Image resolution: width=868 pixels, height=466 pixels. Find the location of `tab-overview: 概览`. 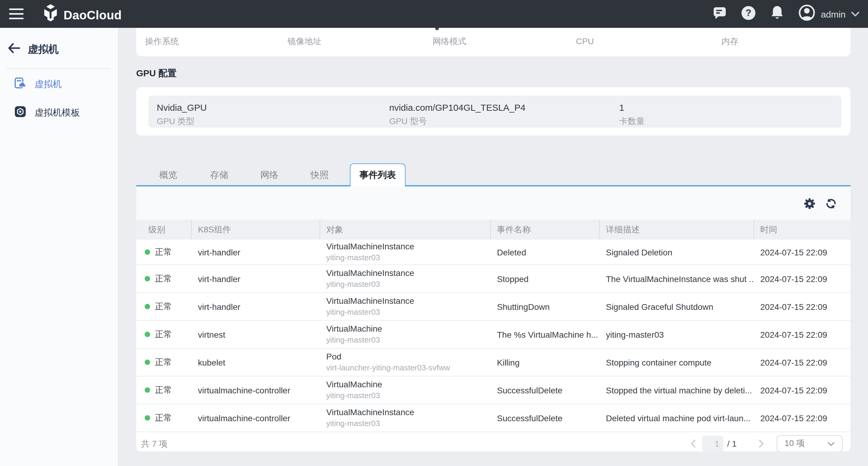

tab-overview: 概览 is located at coordinates (168, 175).